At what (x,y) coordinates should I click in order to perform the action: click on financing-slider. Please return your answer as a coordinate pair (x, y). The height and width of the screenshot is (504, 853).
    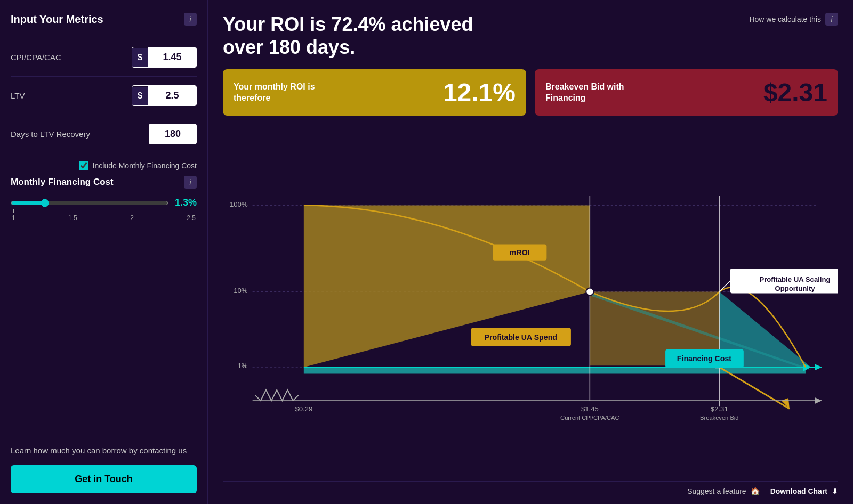
    Looking at the image, I should click on (90, 203).